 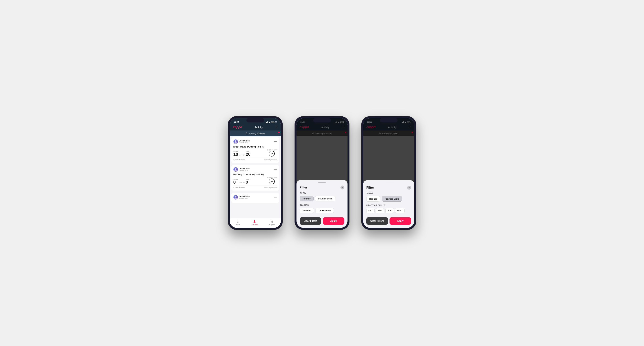 What do you see at coordinates (322, 193) in the screenshot?
I see `show-label-2: Show` at bounding box center [322, 193].